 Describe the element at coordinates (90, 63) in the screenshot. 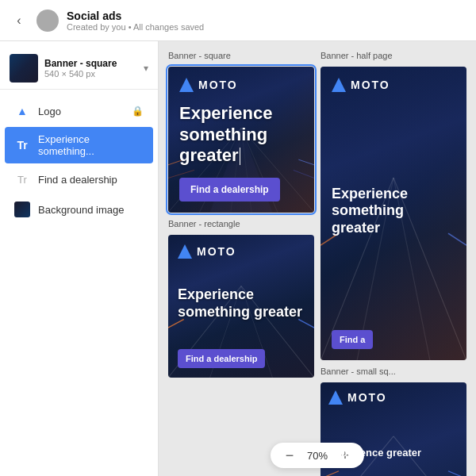

I see `banner-name: Banner - square` at that location.